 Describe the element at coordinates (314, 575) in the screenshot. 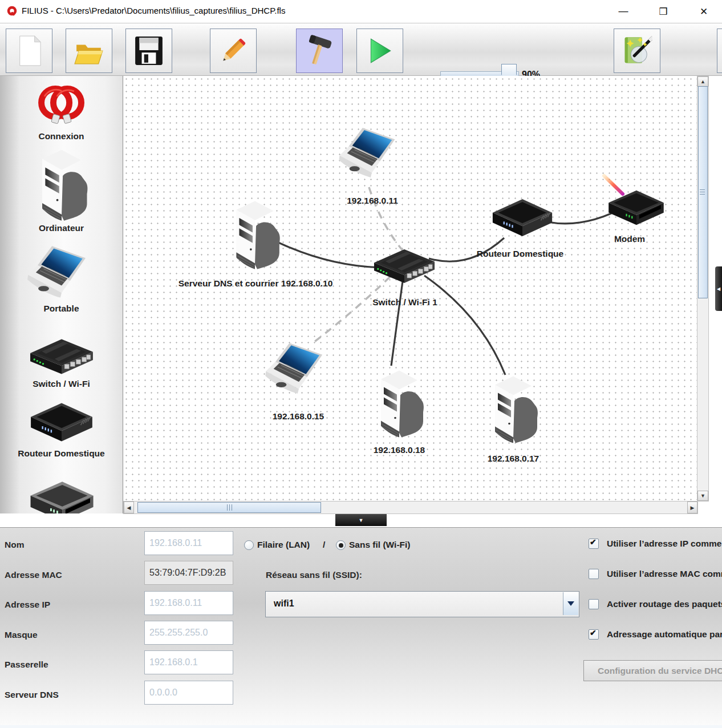

I see `ssid-label: Réseau sans fil (SSID):` at that location.